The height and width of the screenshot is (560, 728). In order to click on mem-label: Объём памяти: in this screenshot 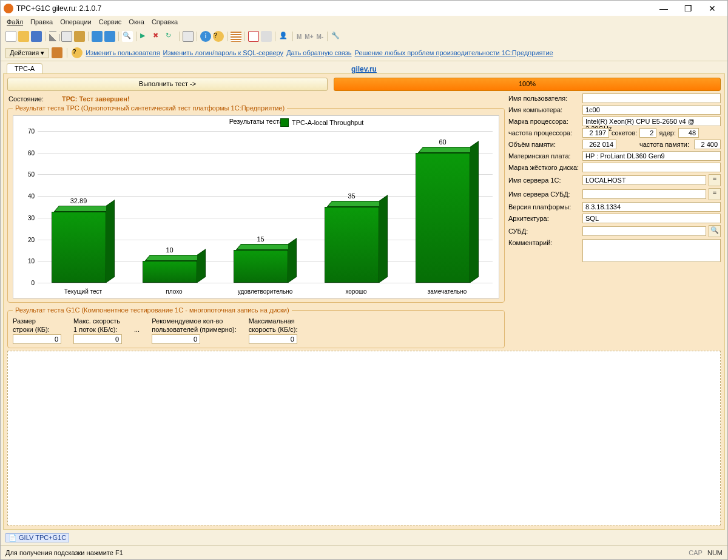, I will do `click(544, 144)`.